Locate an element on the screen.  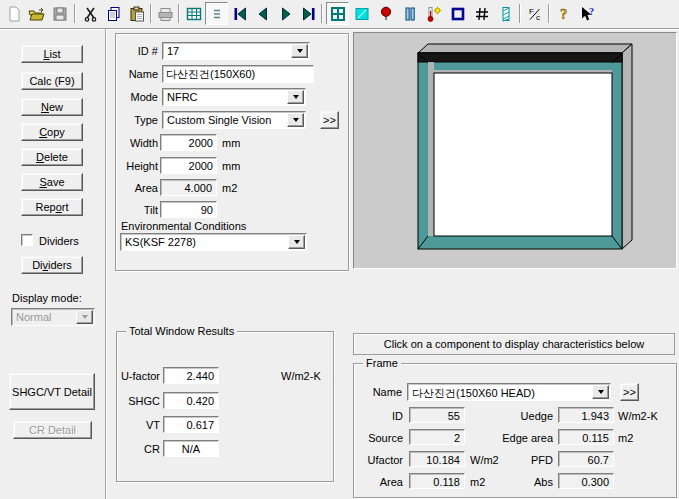
list-button: List is located at coordinates (52, 54).